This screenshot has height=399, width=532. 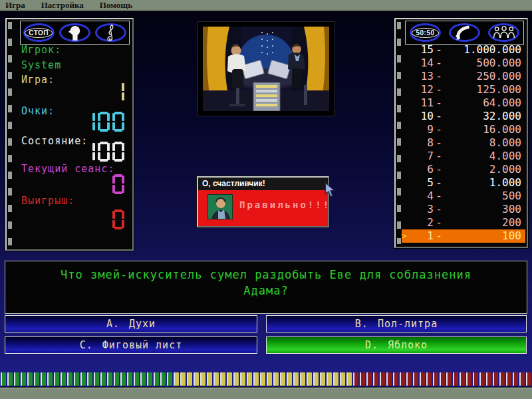 What do you see at coordinates (74, 33) in the screenshot?
I see `player-info-button` at bounding box center [74, 33].